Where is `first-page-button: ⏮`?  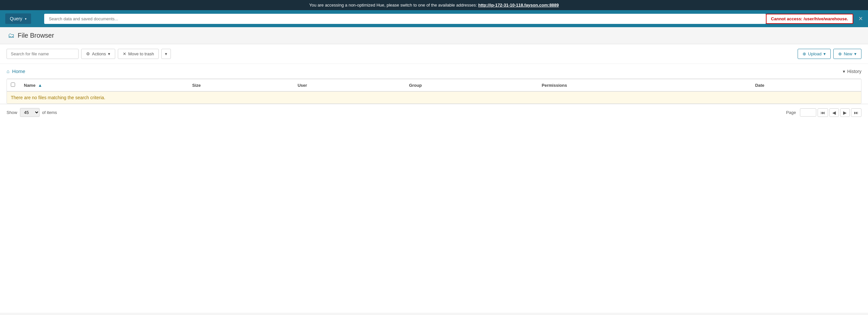 first-page-button: ⏮ is located at coordinates (823, 113).